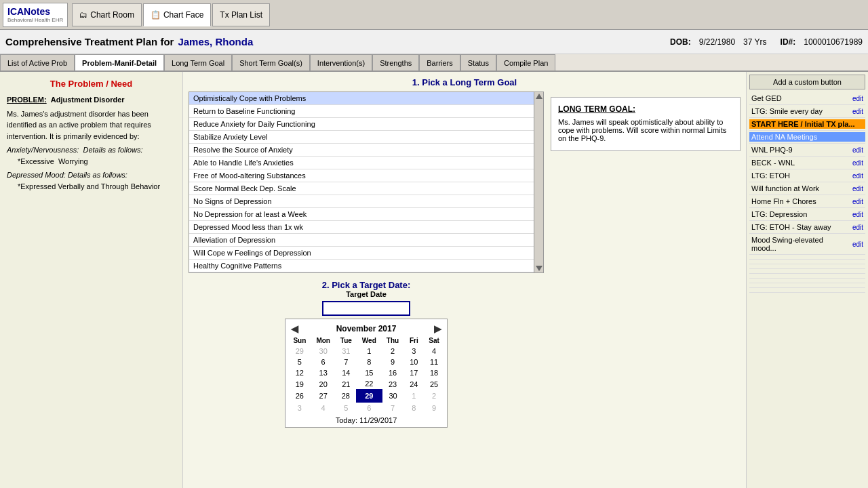 The height and width of the screenshot is (488, 868). I want to click on custom-button-label: LTG: Depression, so click(800, 214).